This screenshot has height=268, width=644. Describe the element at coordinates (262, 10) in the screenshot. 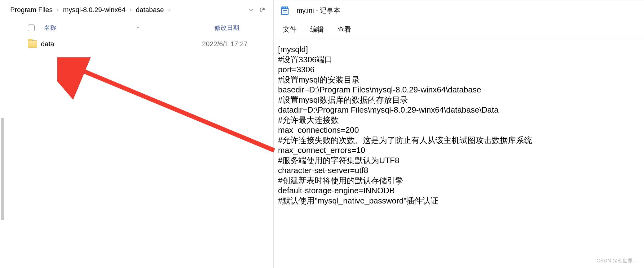

I see `refresh-icon` at that location.